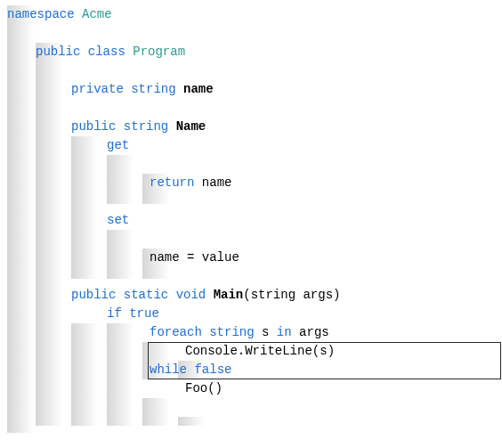  What do you see at coordinates (117, 220) in the screenshot?
I see `kw-set: set` at bounding box center [117, 220].